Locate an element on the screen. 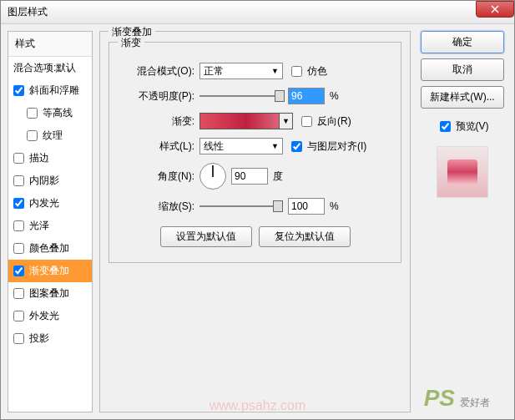 The height and width of the screenshot is (420, 515). dither-checkbox: 仿色 is located at coordinates (307, 72).